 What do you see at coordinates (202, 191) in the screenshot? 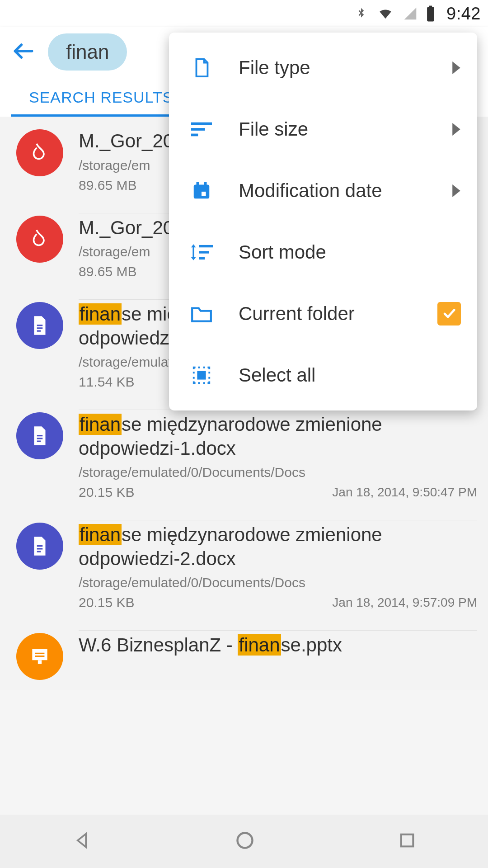
I see `calendar-icon` at bounding box center [202, 191].